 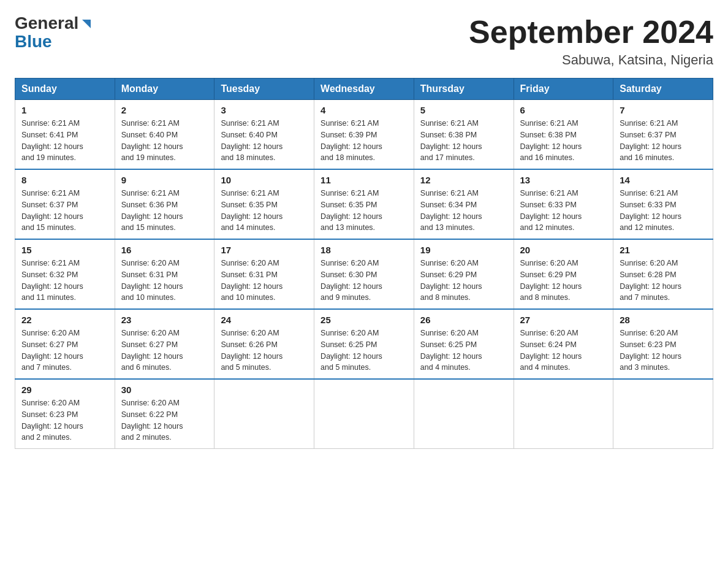 I want to click on day-info: Sunrise: 6:20 AMSunset: 6:28 PMDaylight:…, so click(x=663, y=281).